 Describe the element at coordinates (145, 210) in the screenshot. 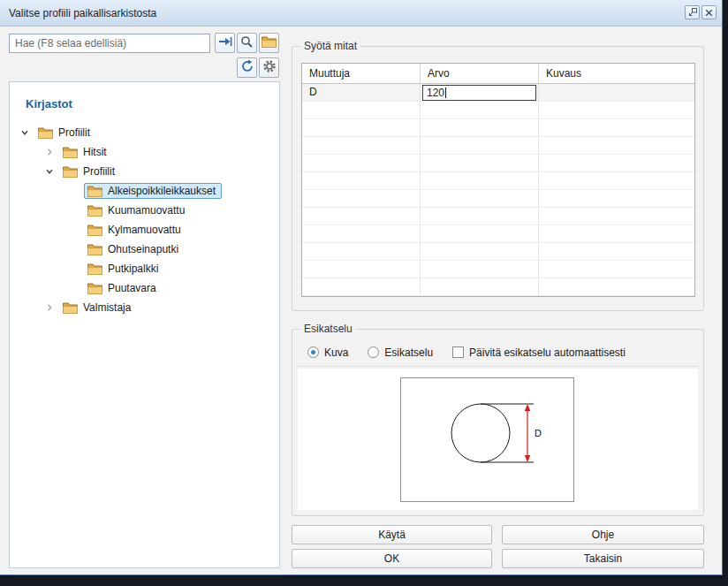

I see `tree-item-kuumamuovattu: Kuumamuovattu` at that location.